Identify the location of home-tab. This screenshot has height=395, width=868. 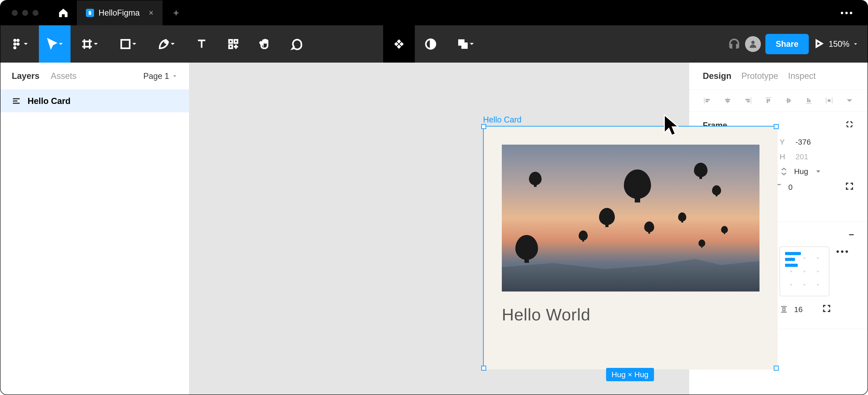
(63, 13).